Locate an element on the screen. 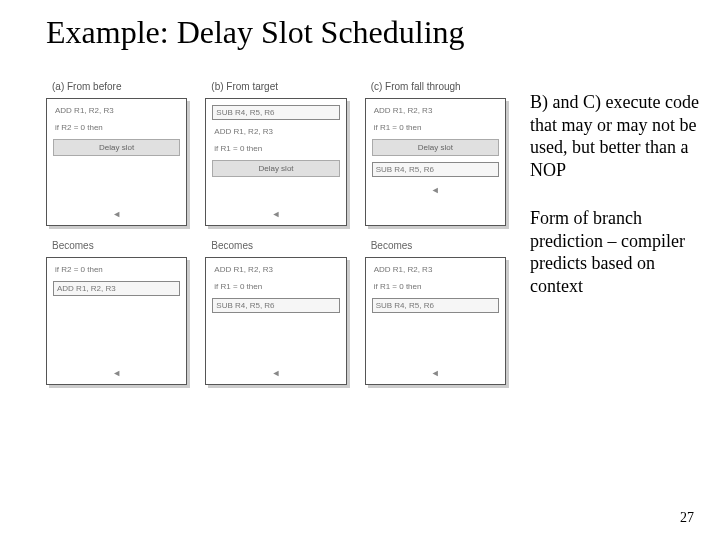 The width and height of the screenshot is (720, 540). col-a-bottom-box: if R2 = 0 then ADD R1, R2, R3 ◄ is located at coordinates (116, 321).